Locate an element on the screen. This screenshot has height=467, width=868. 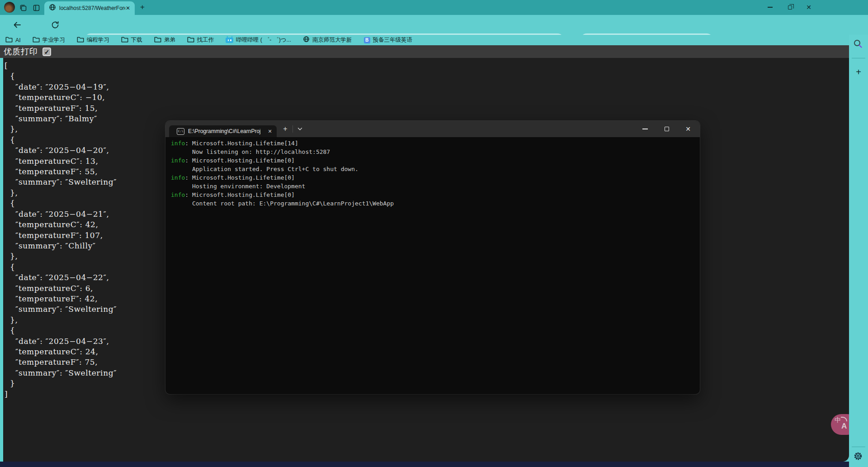
bookmark-label: 编程学习 is located at coordinates (98, 40).